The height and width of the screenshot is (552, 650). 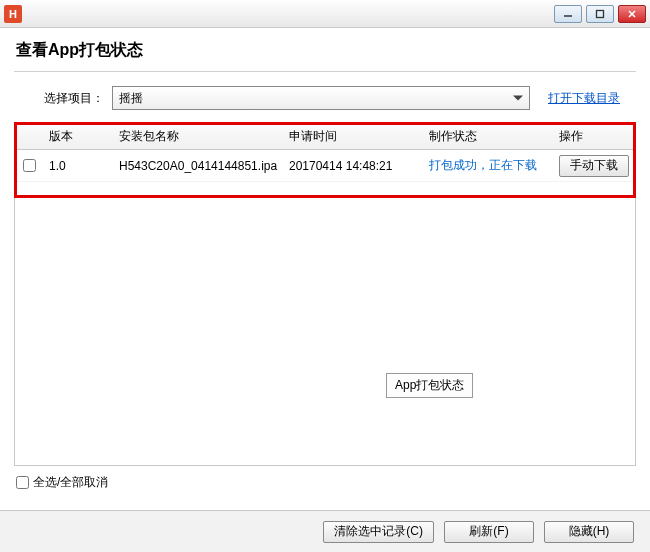 What do you see at coordinates (600, 14) in the screenshot?
I see `maximize-button` at bounding box center [600, 14].